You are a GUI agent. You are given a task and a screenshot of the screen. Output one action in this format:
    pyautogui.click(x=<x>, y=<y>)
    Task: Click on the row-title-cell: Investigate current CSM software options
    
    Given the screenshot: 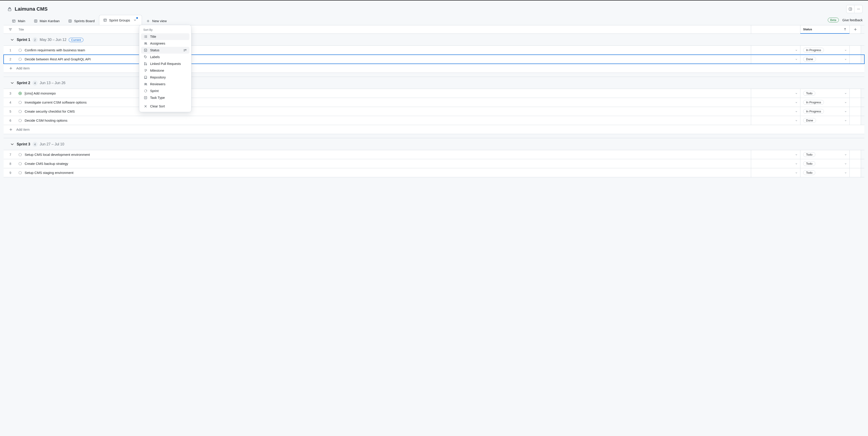 What is the action you would take?
    pyautogui.click(x=384, y=103)
    